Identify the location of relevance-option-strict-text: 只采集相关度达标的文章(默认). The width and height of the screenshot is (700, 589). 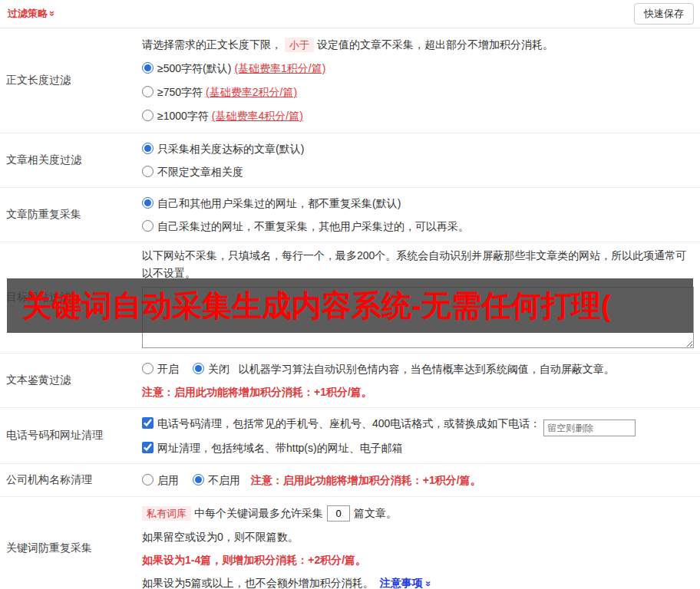
(230, 149).